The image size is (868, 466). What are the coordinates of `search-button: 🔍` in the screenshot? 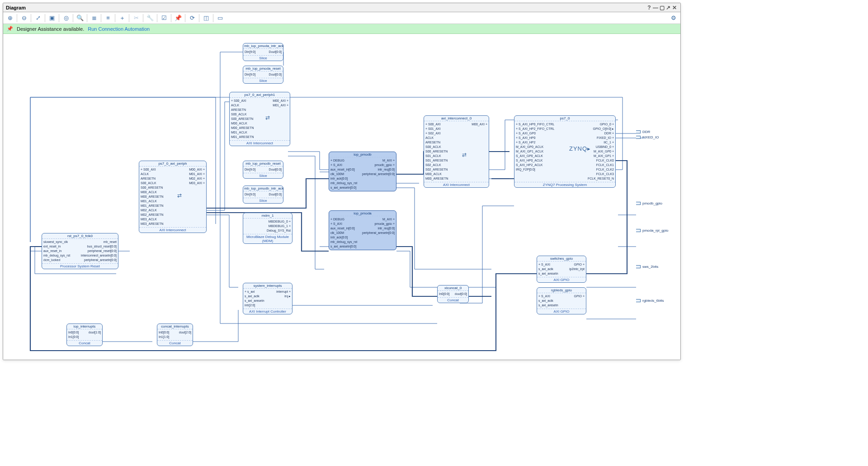 It's located at (80, 18).